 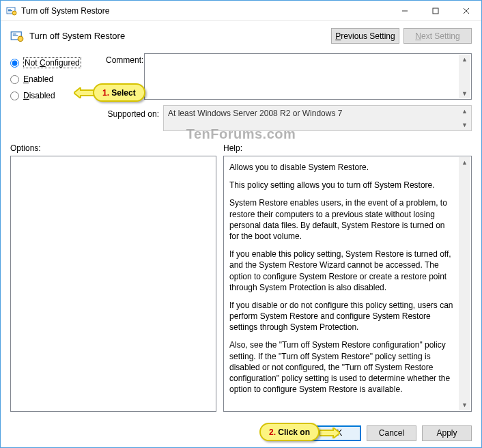 What do you see at coordinates (392, 433) in the screenshot?
I see `cancel-button: Cancel` at bounding box center [392, 433].